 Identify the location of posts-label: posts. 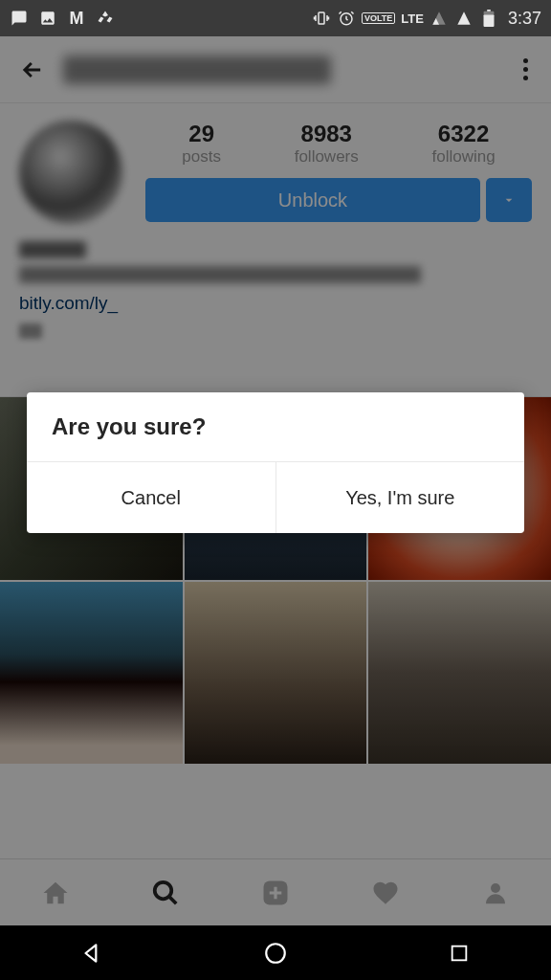
(201, 157).